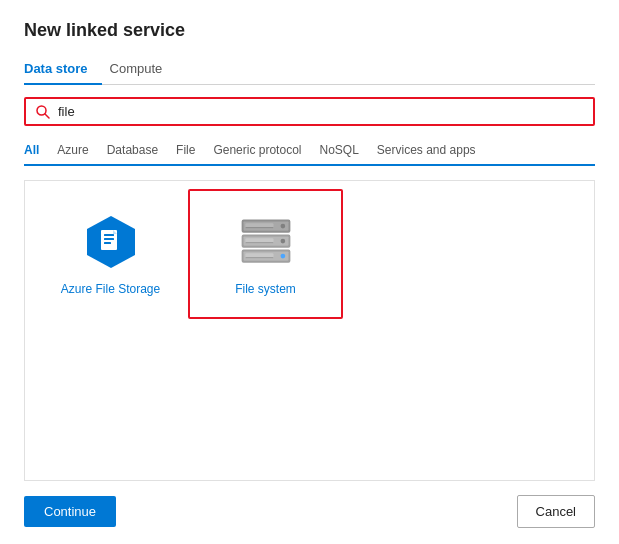 The image size is (619, 544). I want to click on azure-file-storage-icon, so click(111, 242).